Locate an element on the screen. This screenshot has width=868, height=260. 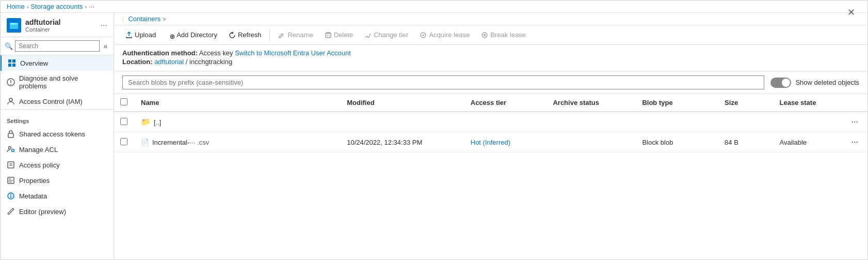
sidebar-title-group: adftutorial Container is located at coordinates (61, 25).